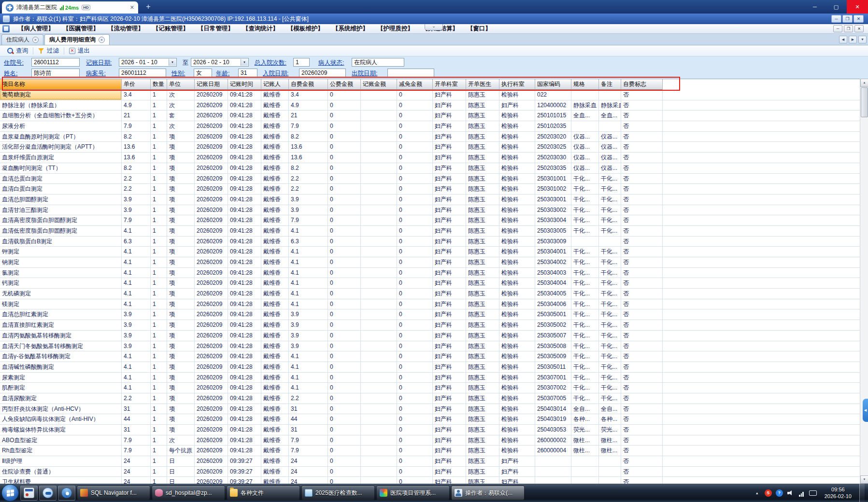 This screenshot has width=868, height=502. What do you see at coordinates (77, 40) in the screenshot?
I see `tab-fee-detail-query: 病人费用明细查询 ✕` at bounding box center [77, 40].